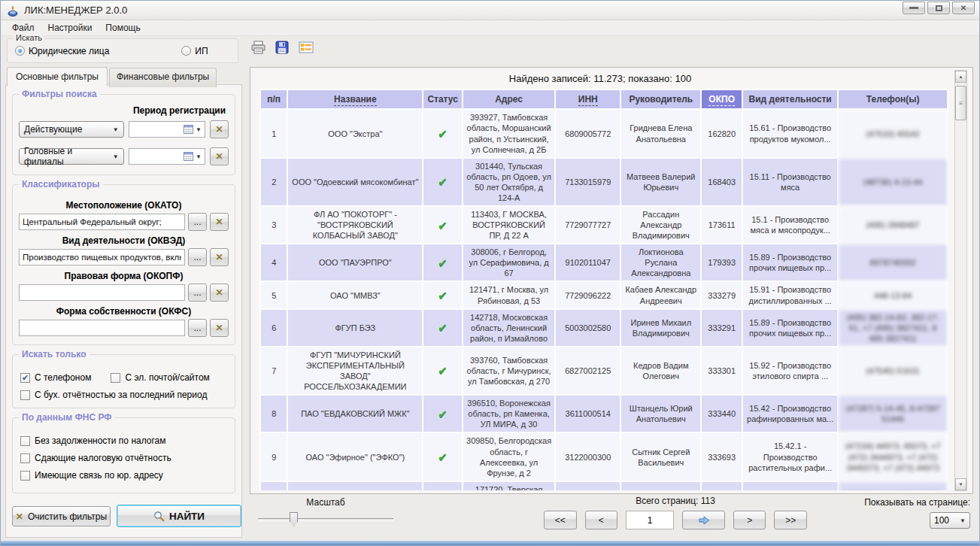 The height and width of the screenshot is (546, 980). What do you see at coordinates (62, 51) in the screenshot?
I see `scope-option-0: Юридические лица` at bounding box center [62, 51].